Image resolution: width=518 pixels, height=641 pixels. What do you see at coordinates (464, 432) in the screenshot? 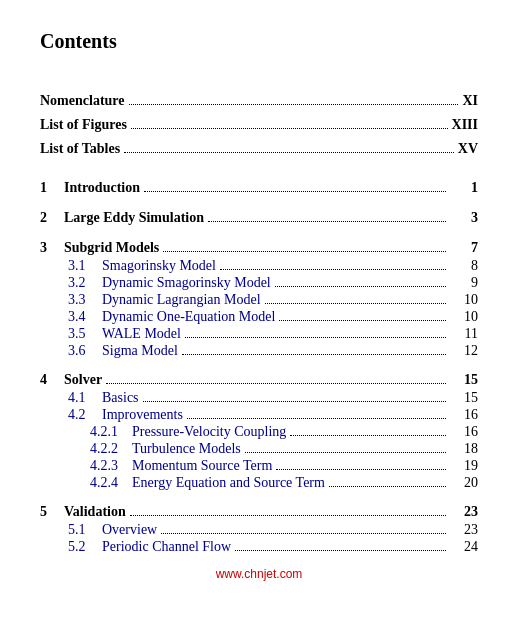
I see `section-421-page: 16` at bounding box center [464, 432].